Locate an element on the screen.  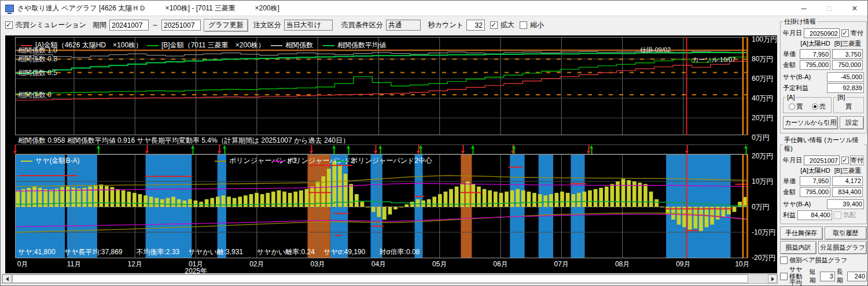
bottom-legend-item: サヤ(金額B-A) is located at coordinates (50, 161).